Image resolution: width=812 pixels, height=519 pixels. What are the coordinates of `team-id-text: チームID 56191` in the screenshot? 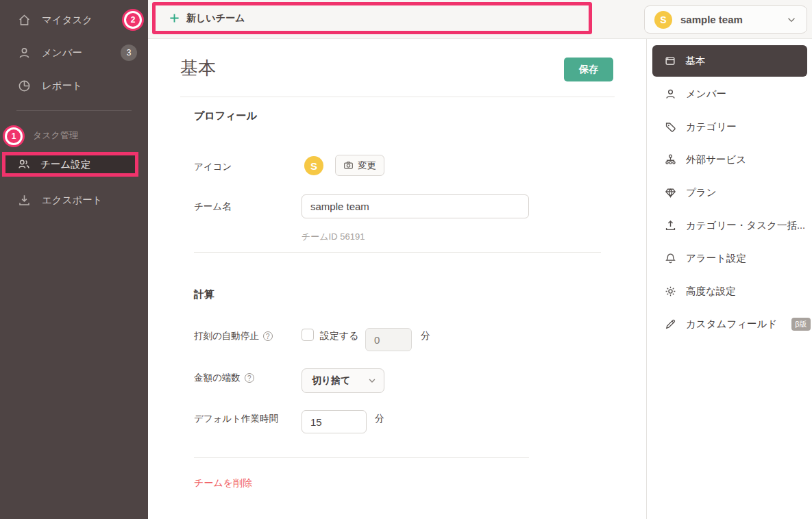 It's located at (333, 237).